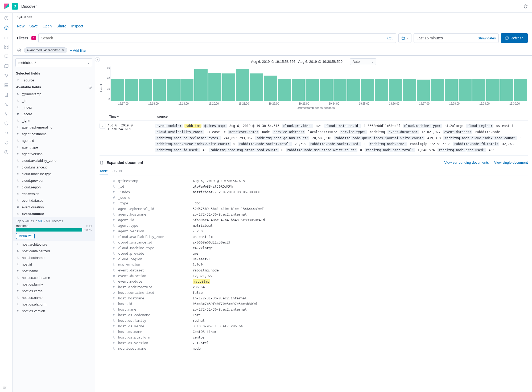 The height and width of the screenshot is (392, 532). Describe the element at coordinates (6, 123) in the screenshot. I see `nav-siem-icon` at that location.